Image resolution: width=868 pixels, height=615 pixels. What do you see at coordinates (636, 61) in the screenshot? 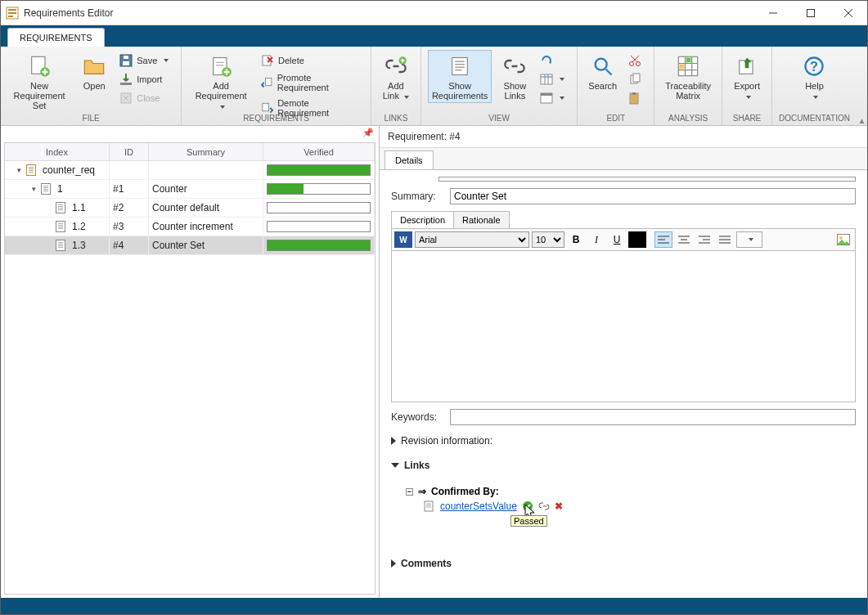
I see `cut-button` at bounding box center [636, 61].